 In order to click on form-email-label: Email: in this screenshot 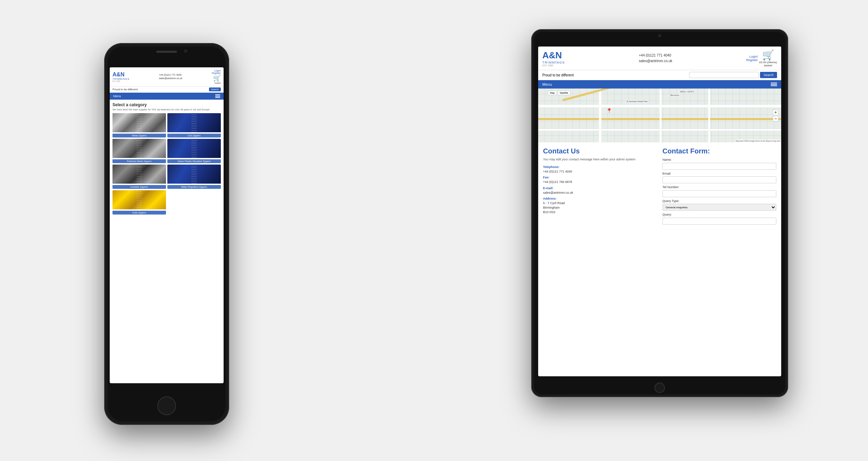, I will do `click(719, 174)`.